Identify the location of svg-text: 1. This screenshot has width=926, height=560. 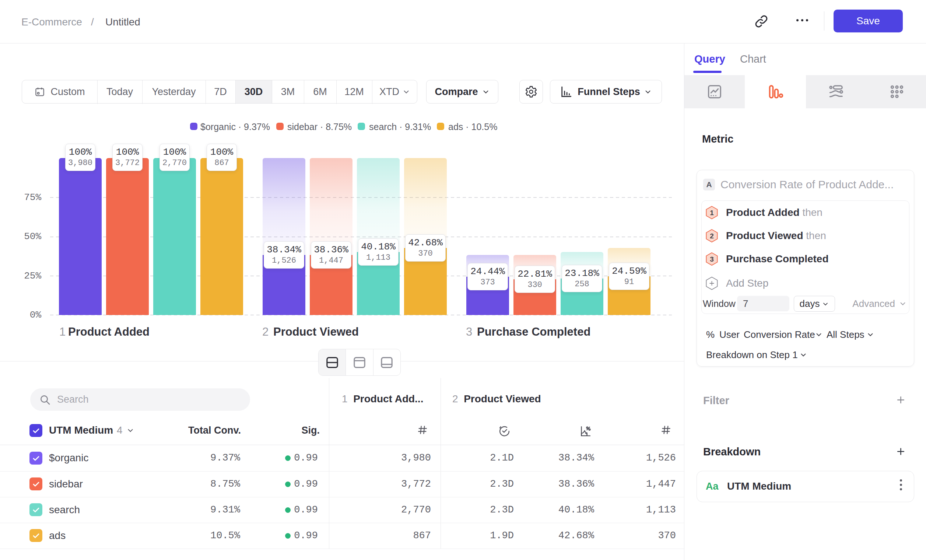
(712, 213).